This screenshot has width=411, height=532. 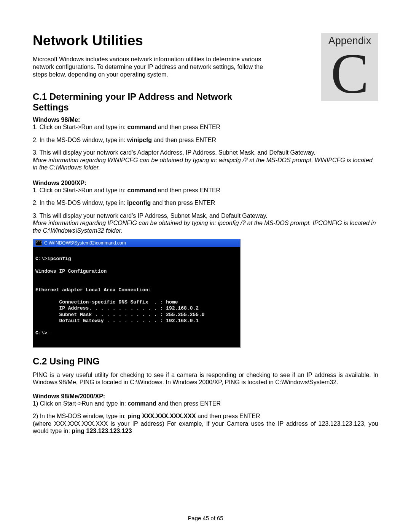 What do you see at coordinates (162, 416) in the screenshot?
I see `bold-ping-template: ping XXX.XXX.XXX.XXX` at bounding box center [162, 416].